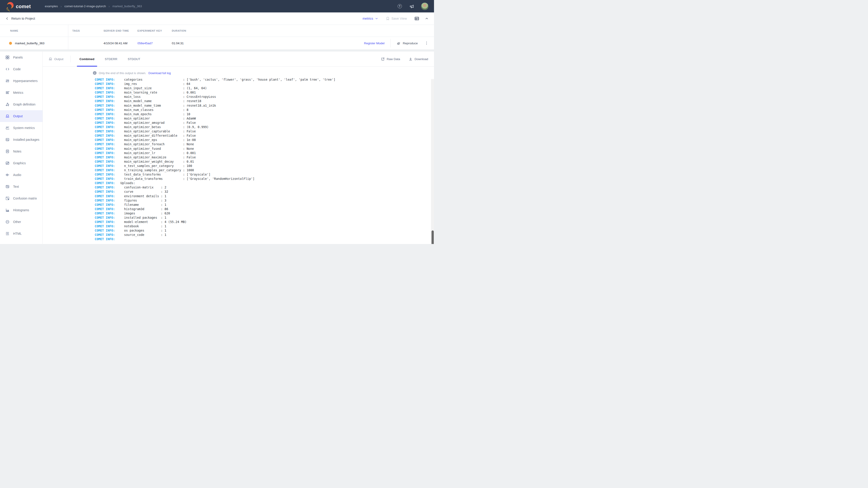 Image resolution: width=868 pixels, height=488 pixels. What do you see at coordinates (417, 19) in the screenshot?
I see `table-layout-icon` at bounding box center [417, 19].